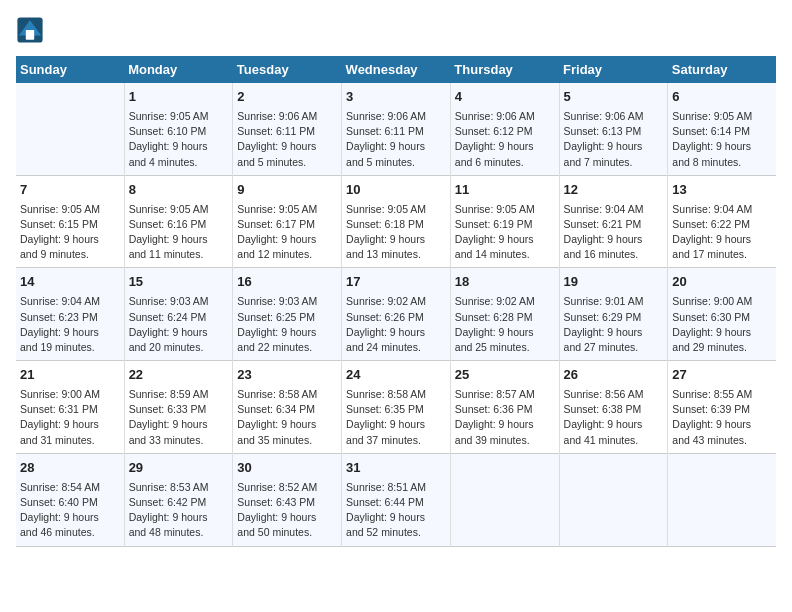  Describe the element at coordinates (504, 129) in the screenshot. I see `day-cell: 4Sunrise: 9:06 AM Sunset: 6:12 PM Daylig…` at that location.